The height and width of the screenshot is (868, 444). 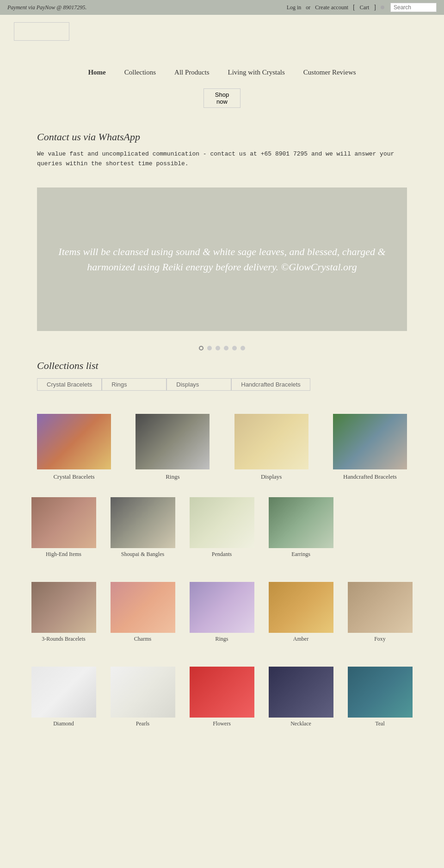 I want to click on banner-text: Items will be cleansed using sound & whi…, so click(x=222, y=259).